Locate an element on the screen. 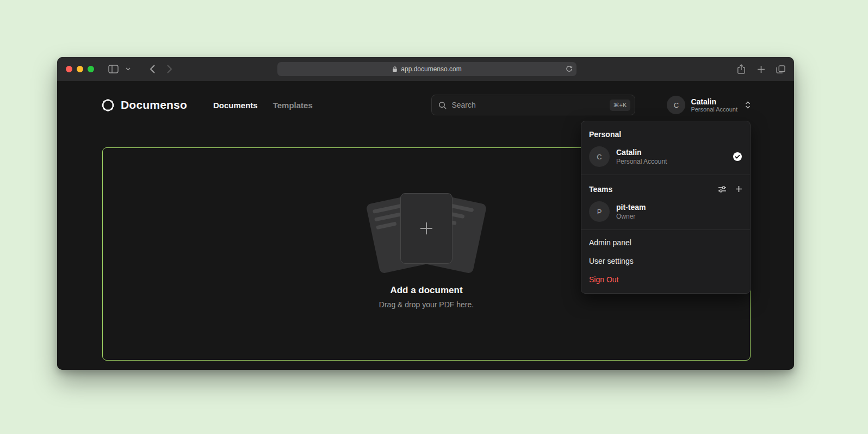 The width and height of the screenshot is (868, 434). lock-icon is located at coordinates (395, 69).